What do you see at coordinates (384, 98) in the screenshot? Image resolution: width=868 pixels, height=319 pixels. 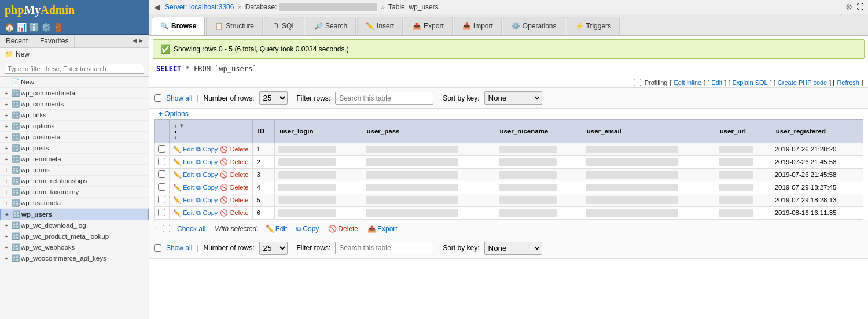 I see `filter-rows-input` at bounding box center [384, 98].